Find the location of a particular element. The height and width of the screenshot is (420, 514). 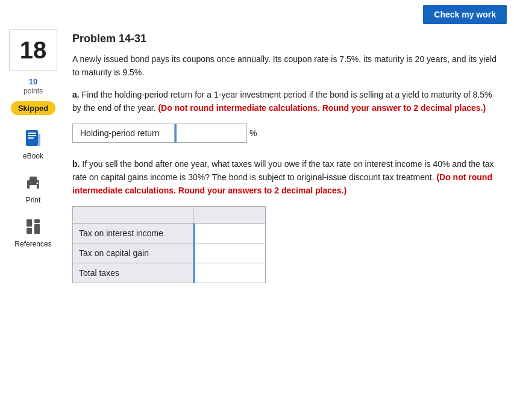

table-row: Tax on interest income is located at coordinates (169, 233).